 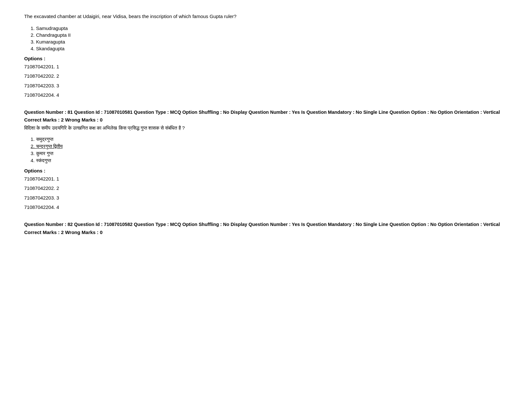 I want to click on question-81-hindi: विदिशा के समीप उदयगिरि के उत्खनित कक्ष क…, so click(x=266, y=128).